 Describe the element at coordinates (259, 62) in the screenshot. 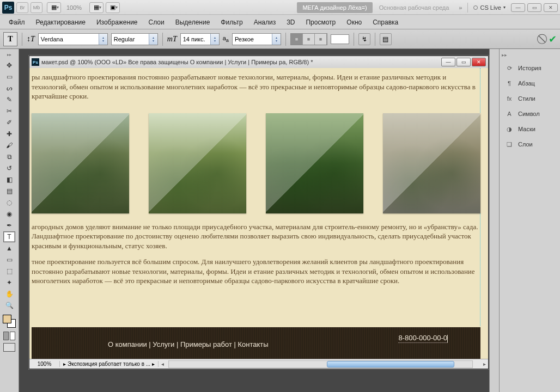

I see `document-titlebar: Ps макет.psd @ 100% (ООО «LD» Все права …` at that location.